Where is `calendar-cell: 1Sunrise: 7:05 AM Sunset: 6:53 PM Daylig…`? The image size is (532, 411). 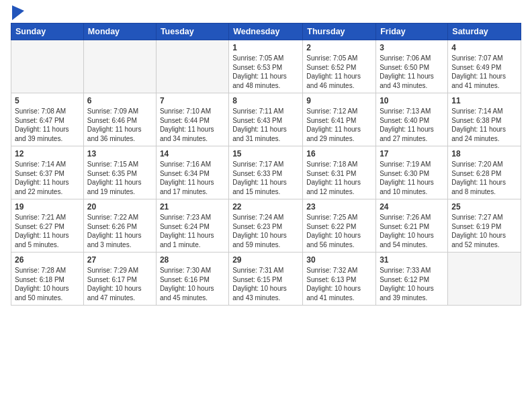
calendar-cell: 1Sunrise: 7:05 AM Sunset: 6:53 PM Daylig… is located at coordinates (266, 67).